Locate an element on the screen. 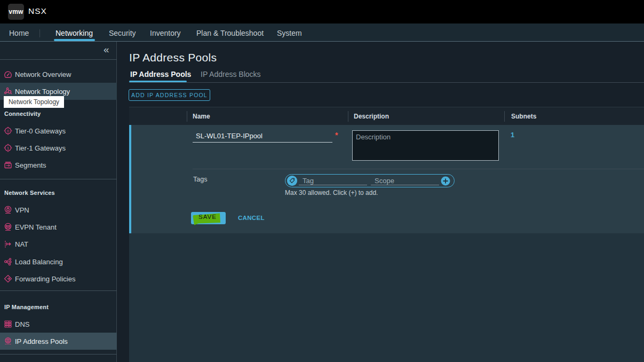 Image resolution: width=644 pixels, height=362 pixels. svg-text: 1 is located at coordinates (9, 148).